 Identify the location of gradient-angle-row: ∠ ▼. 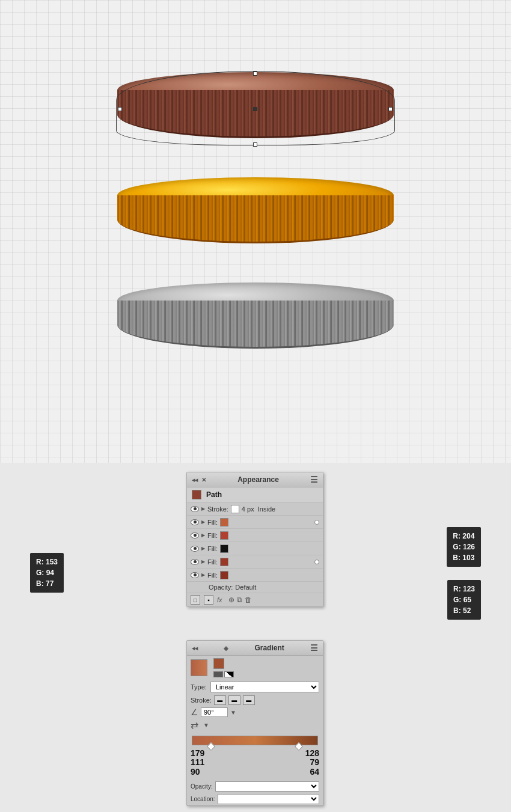
(255, 712).